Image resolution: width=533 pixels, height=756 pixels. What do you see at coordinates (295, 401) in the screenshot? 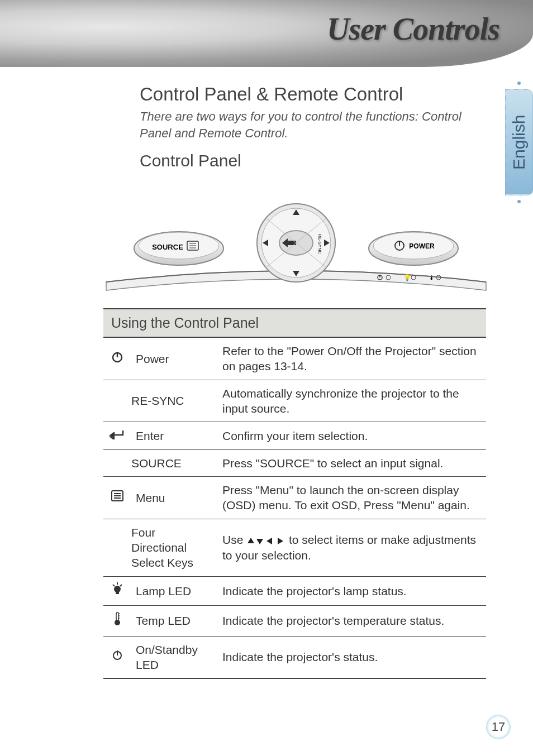
I see `table-row: RE-SYNC Automatically synchronize the pr…` at bounding box center [295, 401].